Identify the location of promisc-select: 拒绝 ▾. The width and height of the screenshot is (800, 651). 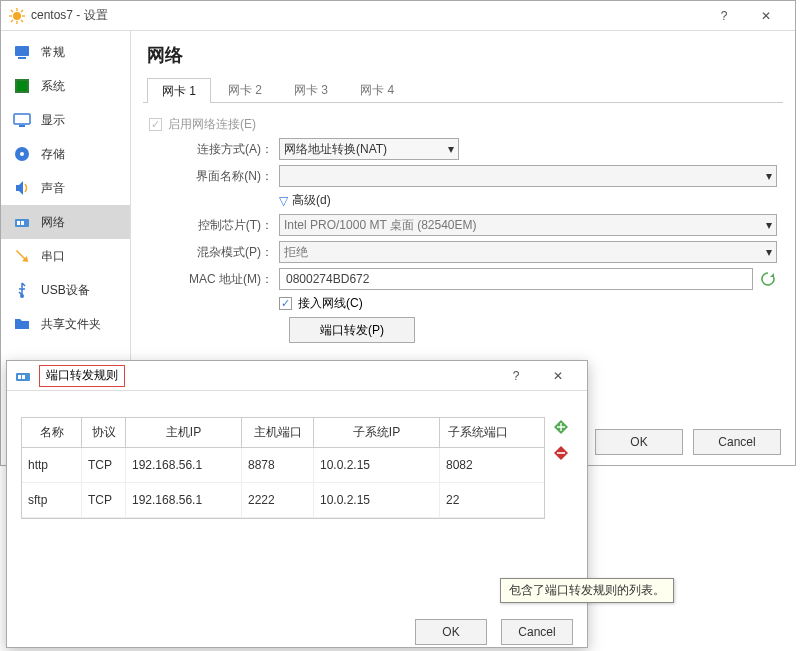
(528, 252).